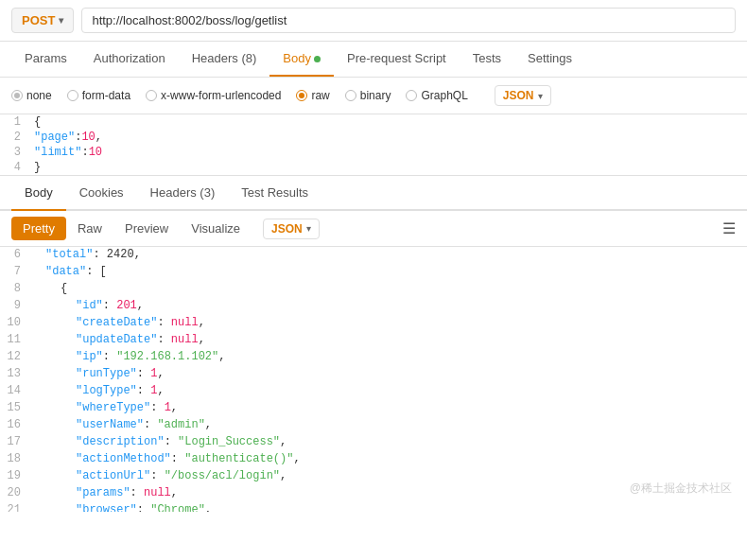 This screenshot has height=560, width=747. I want to click on format-bar: Pretty Raw Preview Visualize JSON ▾ ☰, so click(374, 229).